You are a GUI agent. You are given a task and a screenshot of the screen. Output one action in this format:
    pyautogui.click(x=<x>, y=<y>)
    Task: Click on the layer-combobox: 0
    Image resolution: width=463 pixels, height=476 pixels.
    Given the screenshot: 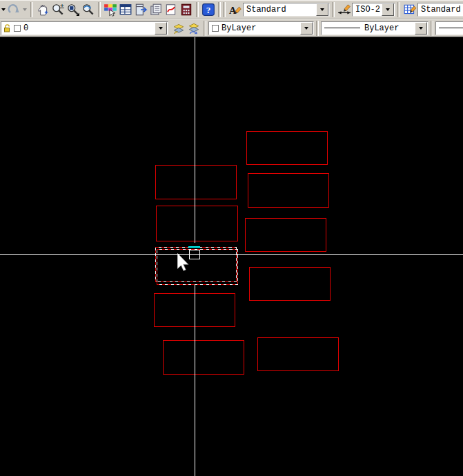 What is the action you would take?
    pyautogui.click(x=84, y=28)
    